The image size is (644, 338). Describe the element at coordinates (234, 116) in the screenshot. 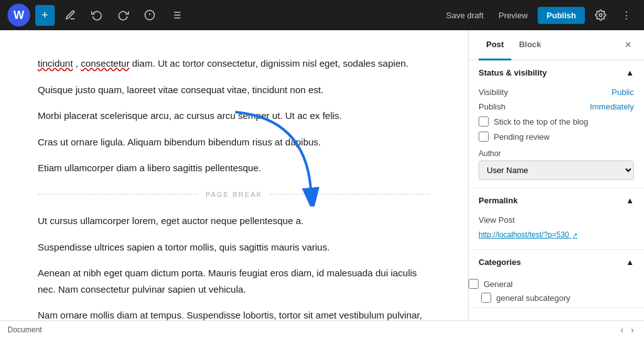

I see `editor-paragraph-3: Morbi placerat scelerisque arcu, ac curs…` at that location.